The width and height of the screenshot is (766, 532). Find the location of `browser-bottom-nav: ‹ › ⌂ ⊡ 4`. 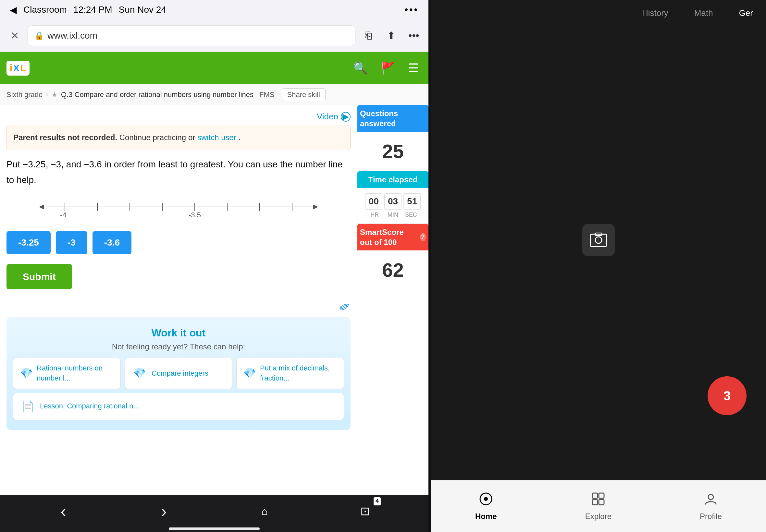

browser-bottom-nav: ‹ › ⌂ ⊡ 4 is located at coordinates (214, 511).